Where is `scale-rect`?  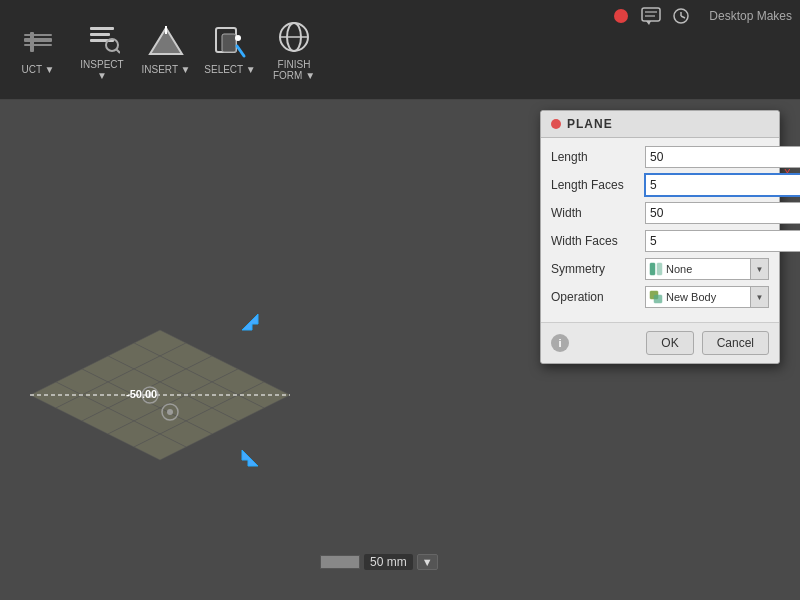
scale-rect is located at coordinates (340, 562).